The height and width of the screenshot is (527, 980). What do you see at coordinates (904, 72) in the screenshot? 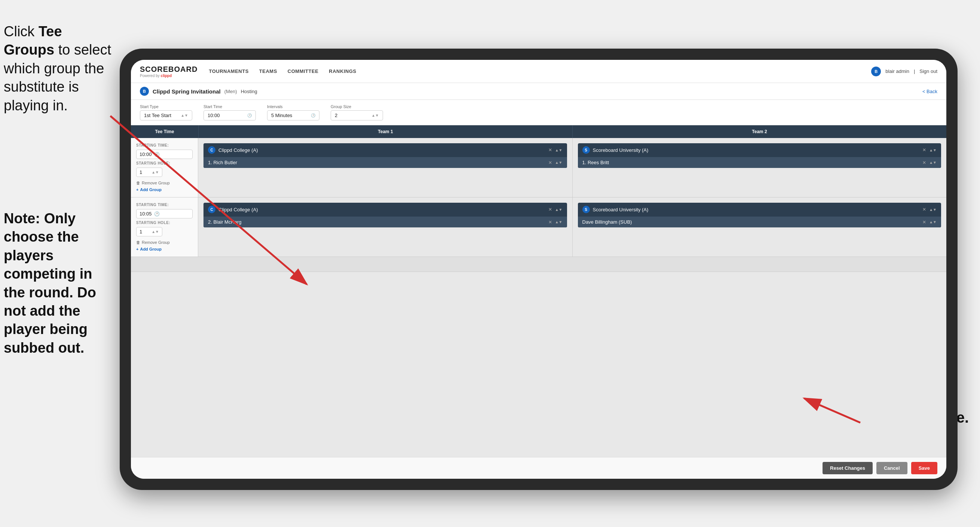
I see `nav-right: B blair admin | Sign out` at bounding box center [904, 72].